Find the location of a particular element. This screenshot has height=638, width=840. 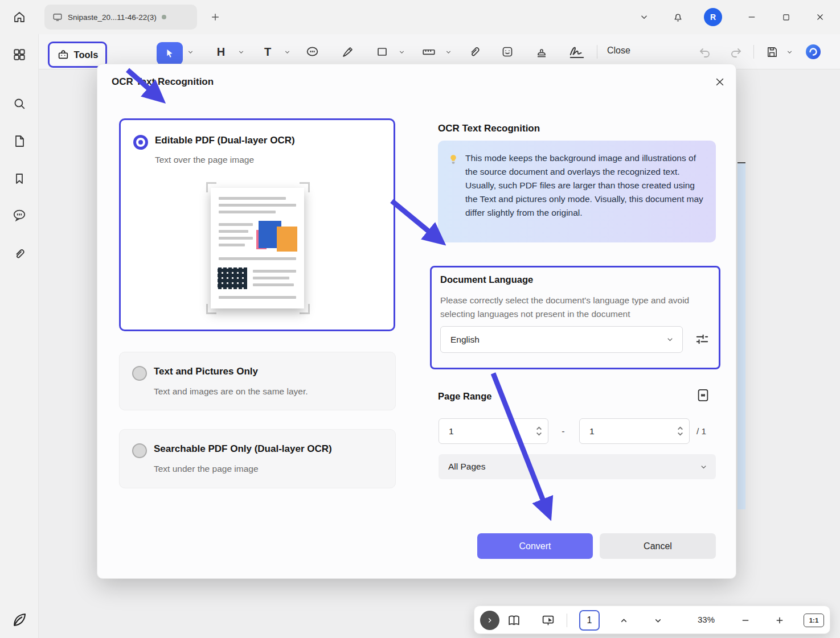

actual-size-button: 1:1 is located at coordinates (814, 620).